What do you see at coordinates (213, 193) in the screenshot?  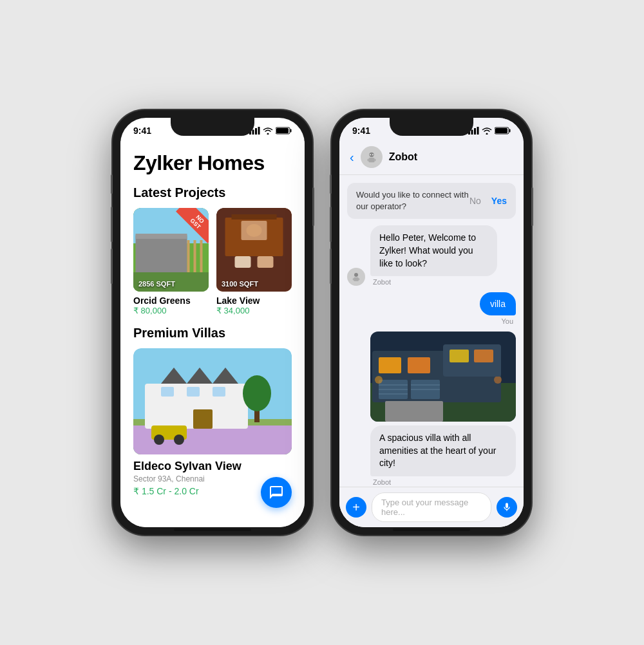 I see `latest-projects-title: Latest Projects` at bounding box center [213, 193].